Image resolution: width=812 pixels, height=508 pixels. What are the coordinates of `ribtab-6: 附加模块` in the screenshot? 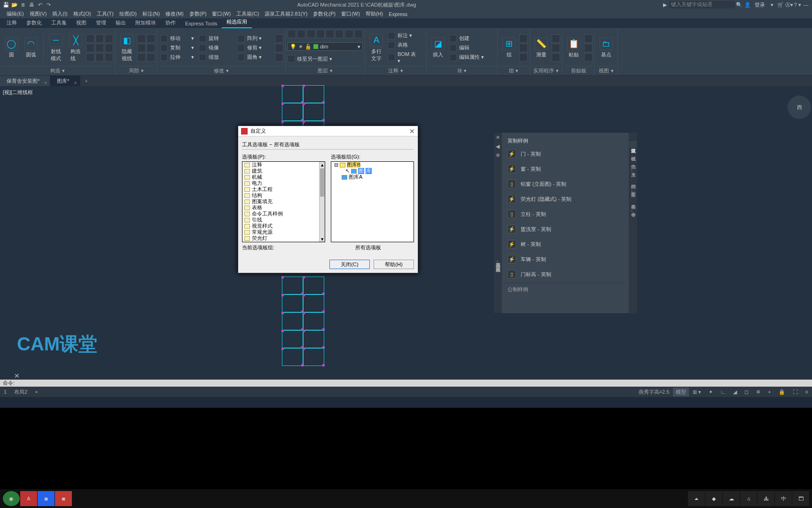 It's located at (146, 23).